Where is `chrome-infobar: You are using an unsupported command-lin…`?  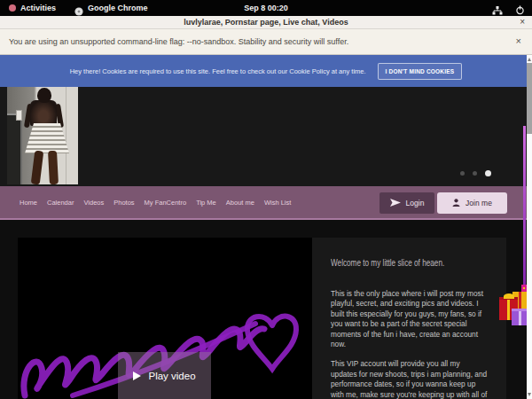
chrome-infobar: You are using an unsupported command-lin… is located at coordinates (266, 43).